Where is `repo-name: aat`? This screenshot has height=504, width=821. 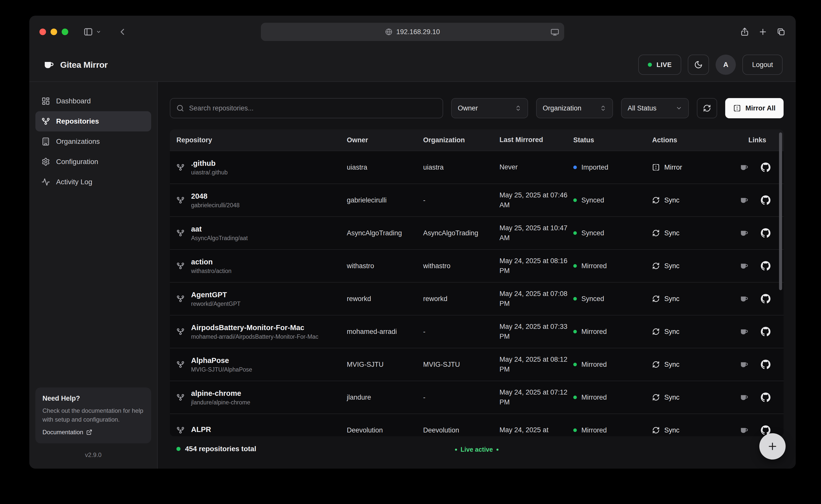
repo-name: aat is located at coordinates (219, 229).